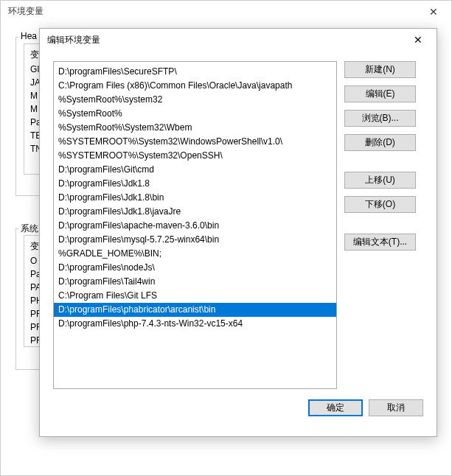 The image size is (452, 476). Describe the element at coordinates (195, 281) in the screenshot. I see `path-entry: D:\programFiles\Tail4win` at that location.